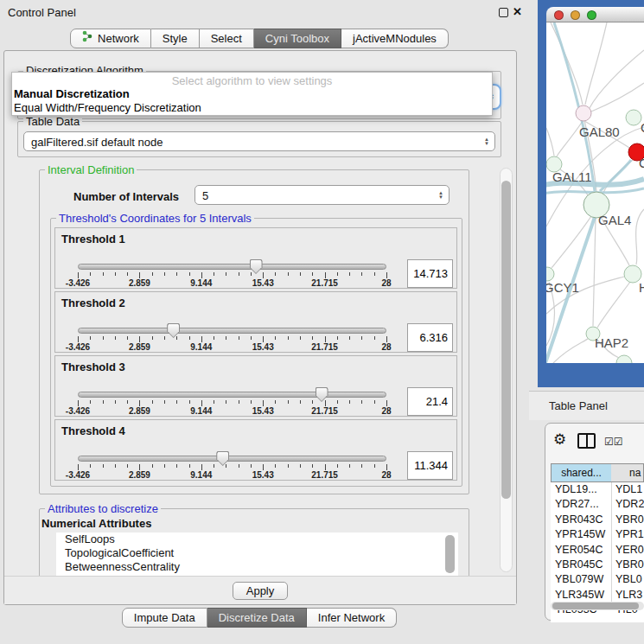  Describe the element at coordinates (97, 142) in the screenshot. I see `table-data-value: galFiltered.sif default node` at that location.